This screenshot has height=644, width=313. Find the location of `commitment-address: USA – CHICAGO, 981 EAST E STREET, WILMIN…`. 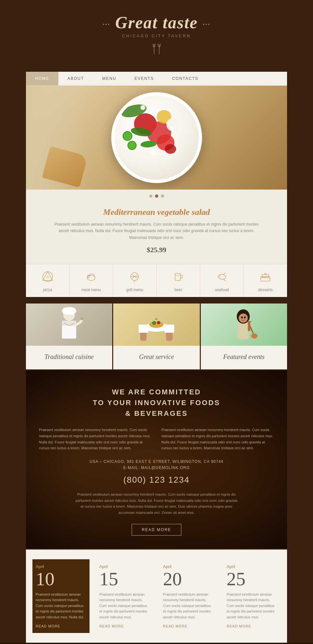

commitment-address: USA – CHICAGO, 981 EAST E STREET, WILMIN… is located at coordinates (156, 462).